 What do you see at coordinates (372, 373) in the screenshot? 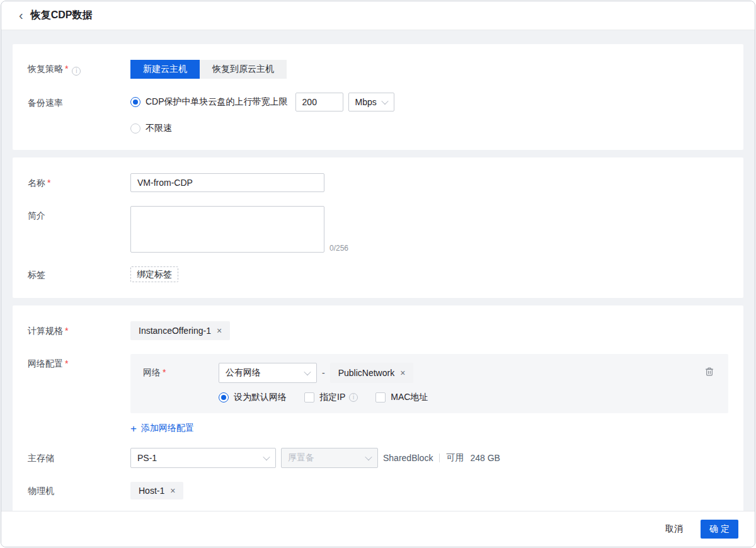
I see `public-network-tag: PublicNetwork ×` at bounding box center [372, 373].